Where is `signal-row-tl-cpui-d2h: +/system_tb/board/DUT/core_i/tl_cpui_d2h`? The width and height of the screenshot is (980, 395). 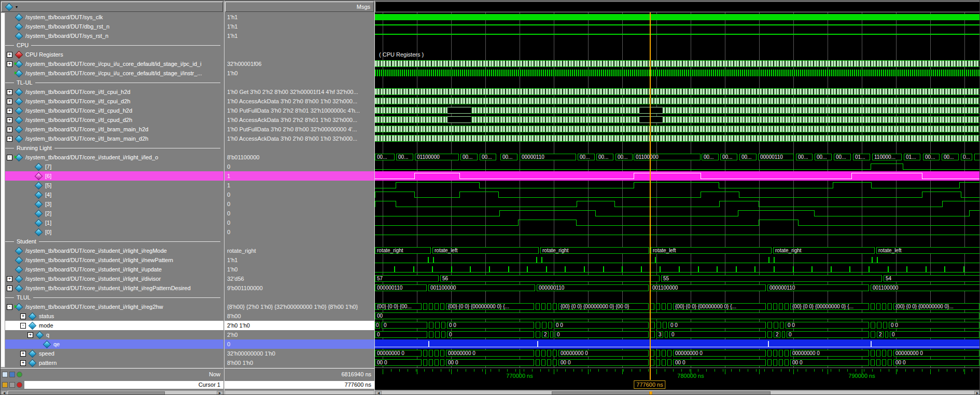 signal-row-tl-cpui-d2h: +/system_tb/board/DUT/core_i/tl_cpui_d2h is located at coordinates (112, 101).